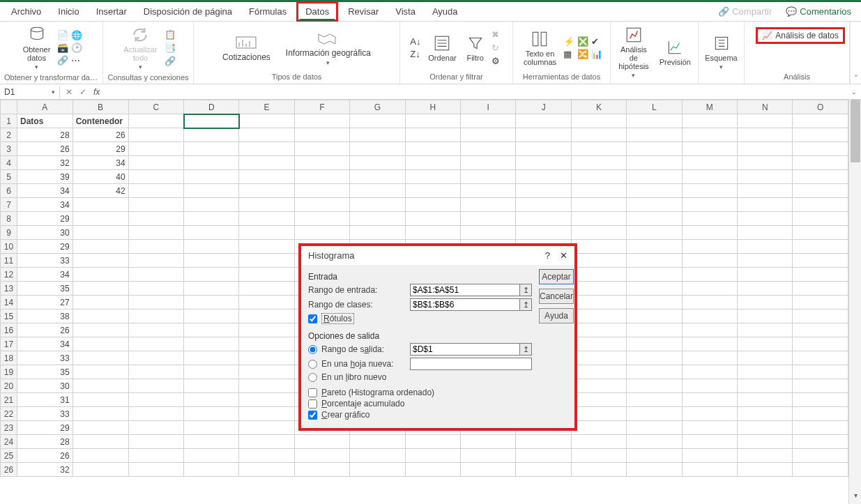 The image size is (861, 504). What do you see at coordinates (9, 149) in the screenshot?
I see `row-header-3: 3` at bounding box center [9, 149].